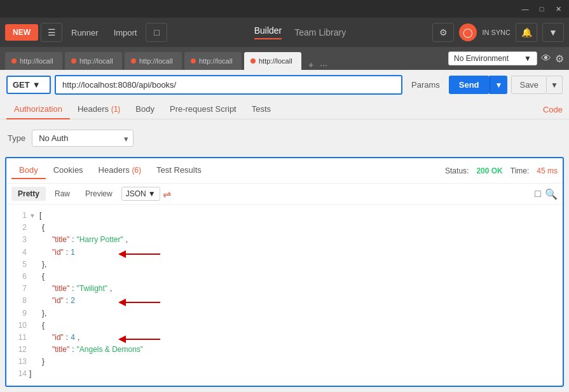 The width and height of the screenshot is (569, 392). Describe the element at coordinates (268, 32) in the screenshot. I see `tab-builder: Builder` at that location.